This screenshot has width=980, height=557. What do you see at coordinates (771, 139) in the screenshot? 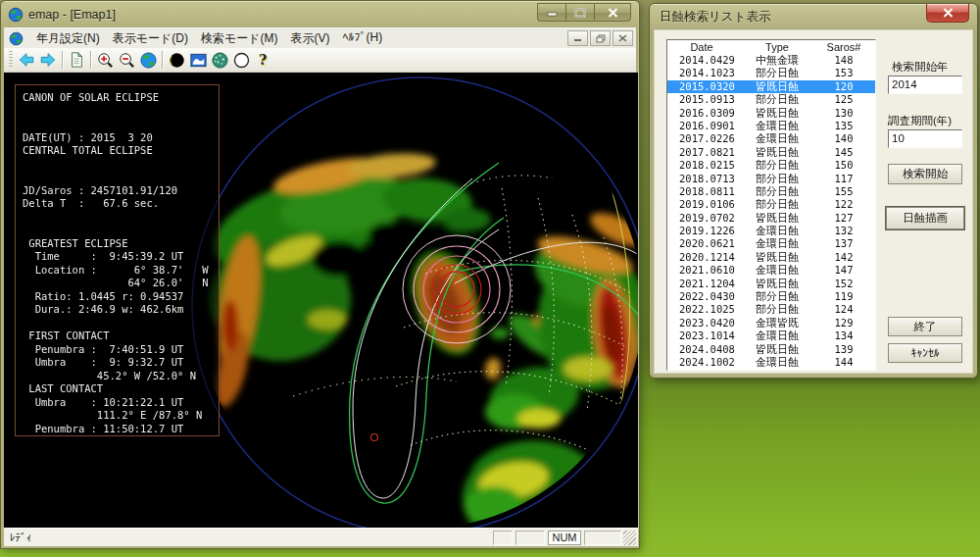
I see `list-row: 2017.0226金環日蝕140` at bounding box center [771, 139].